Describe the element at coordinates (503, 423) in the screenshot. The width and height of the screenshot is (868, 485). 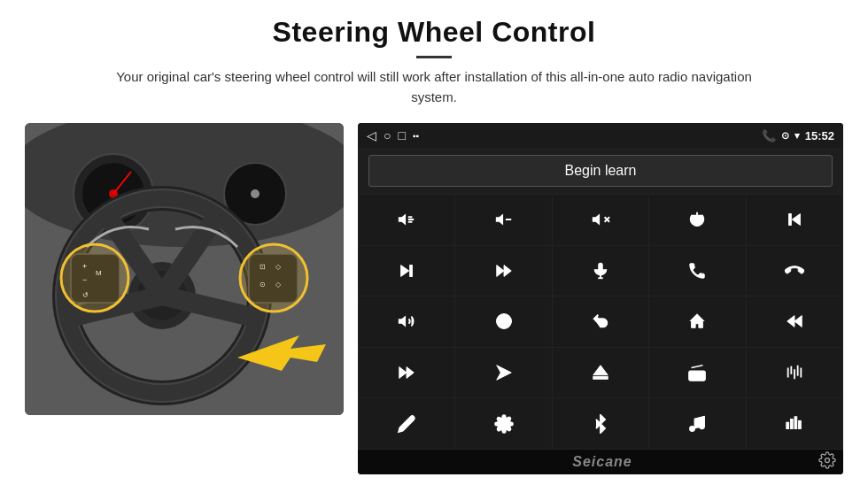
I see `settings3-button` at that location.